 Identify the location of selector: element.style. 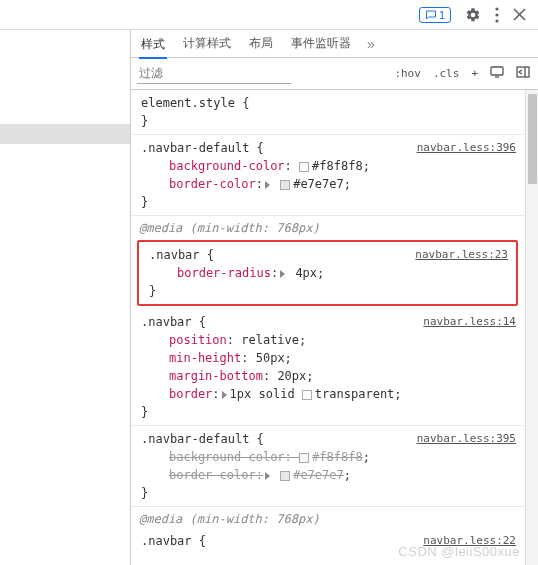
(188, 103).